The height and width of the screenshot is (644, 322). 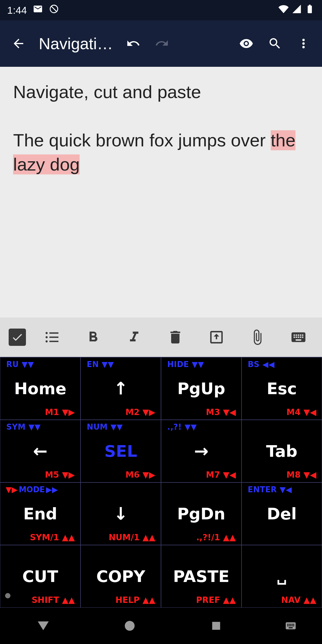 What do you see at coordinates (121, 451) in the screenshot?
I see `key-sel: NUM ▼▼SELM6 ▼▶` at bounding box center [121, 451].